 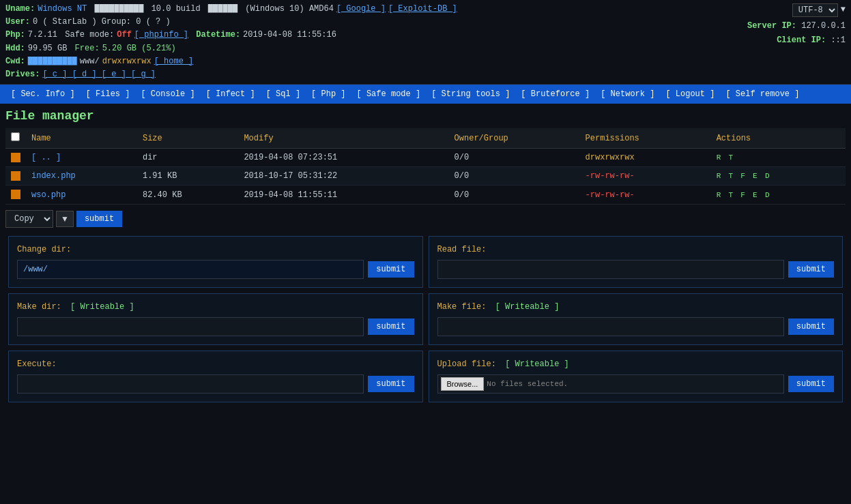 I want to click on table-row: [ .. ] dir 2019-04-08 07:23:51 0/0 drwxr…, so click(x=426, y=158).